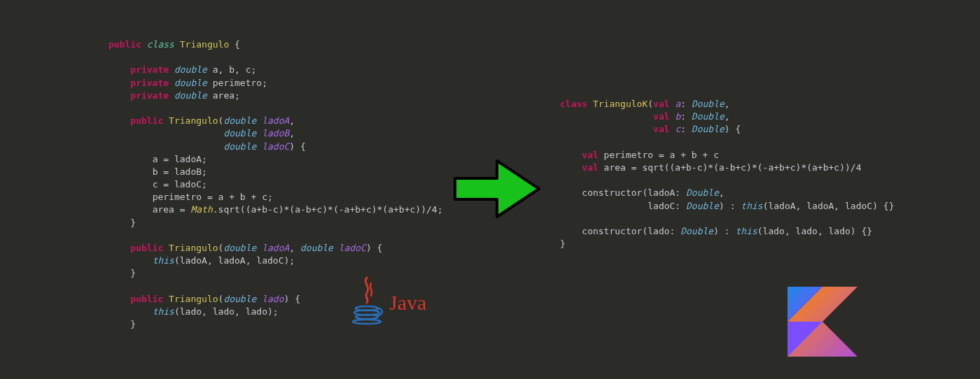 The width and height of the screenshot is (980, 379). I want to click on field-perimetro: perimetro;, so click(237, 83).